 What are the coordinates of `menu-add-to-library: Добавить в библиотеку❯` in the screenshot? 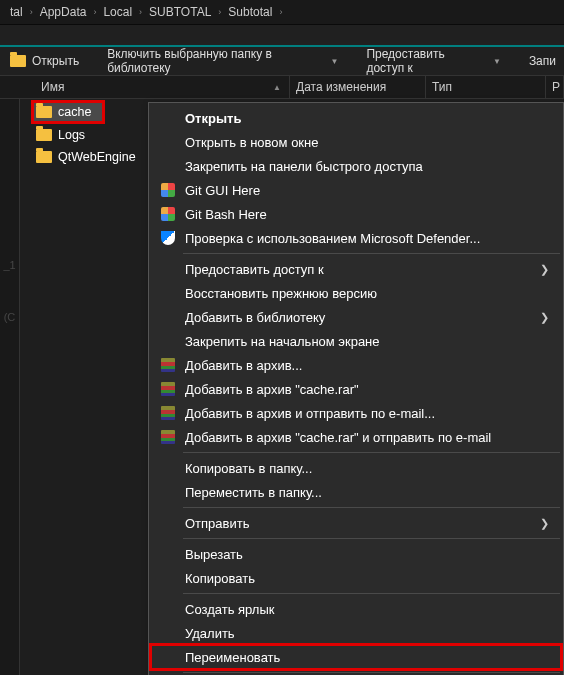 It's located at (356, 317).